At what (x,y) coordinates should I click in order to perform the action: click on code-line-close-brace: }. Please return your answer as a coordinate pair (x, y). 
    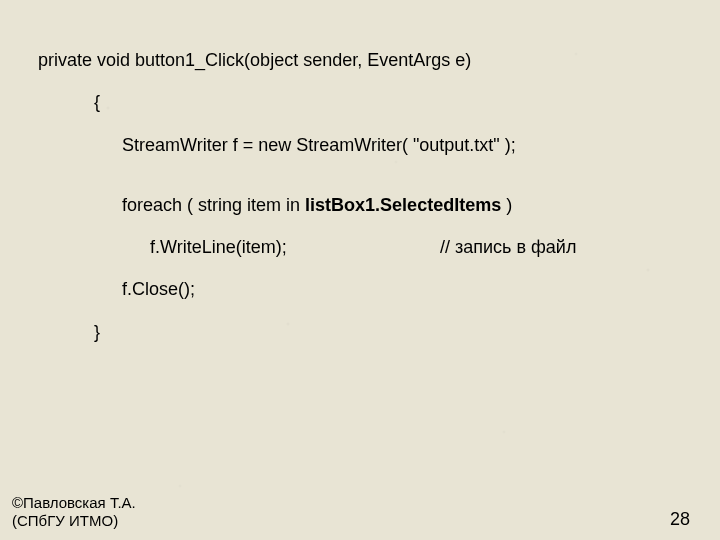
    Looking at the image, I should click on (364, 332).